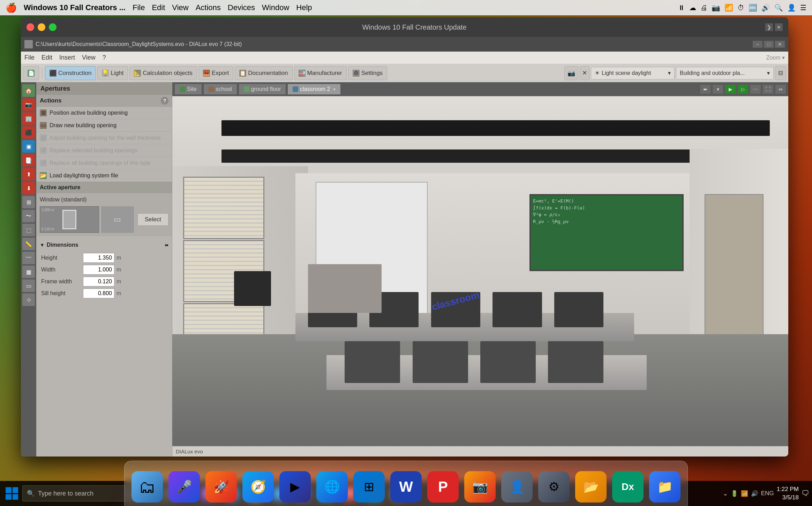 This screenshot has width=812, height=506. Describe the element at coordinates (480, 487) in the screenshot. I see `dock-photos: 📷` at that location.